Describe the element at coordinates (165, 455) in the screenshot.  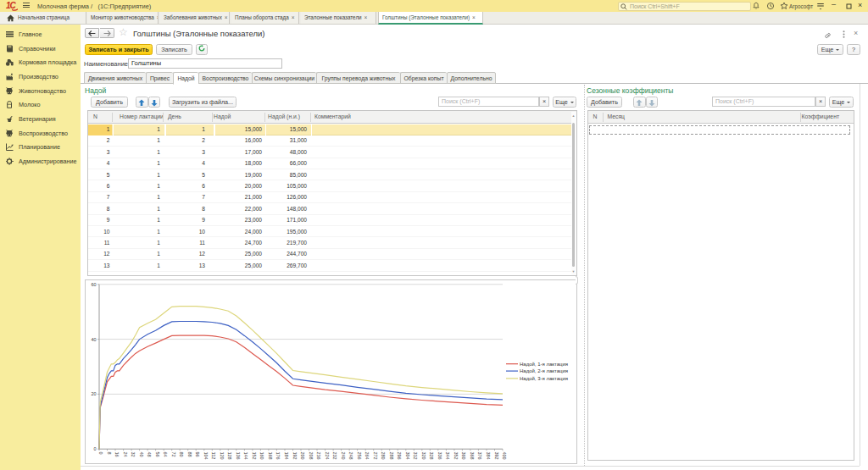
I see `svg-text: 64` at that location.